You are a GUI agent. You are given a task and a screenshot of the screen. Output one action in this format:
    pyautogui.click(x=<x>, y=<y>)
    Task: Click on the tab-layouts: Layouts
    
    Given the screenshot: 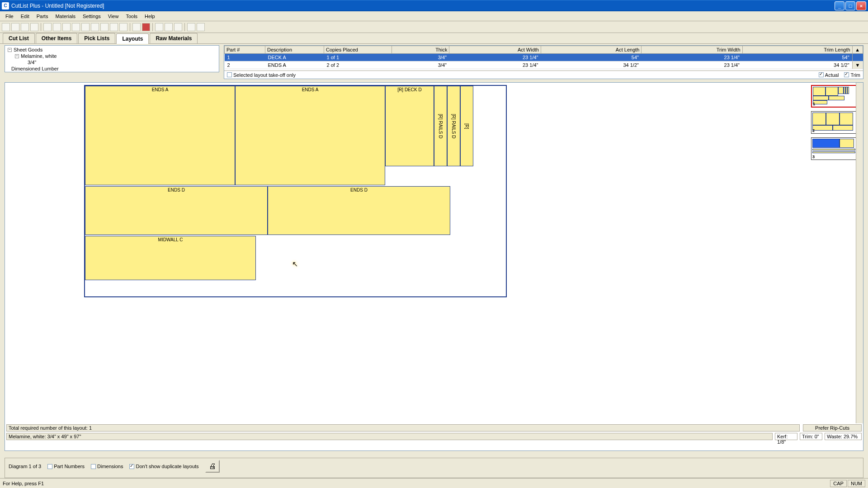 What is the action you would take?
    pyautogui.click(x=132, y=39)
    